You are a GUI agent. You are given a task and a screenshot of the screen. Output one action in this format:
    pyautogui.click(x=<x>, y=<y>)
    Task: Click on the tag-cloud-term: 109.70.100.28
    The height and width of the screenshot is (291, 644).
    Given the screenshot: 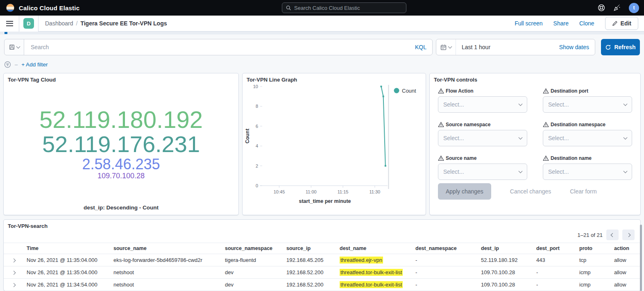 What is the action you would take?
    pyautogui.click(x=121, y=176)
    